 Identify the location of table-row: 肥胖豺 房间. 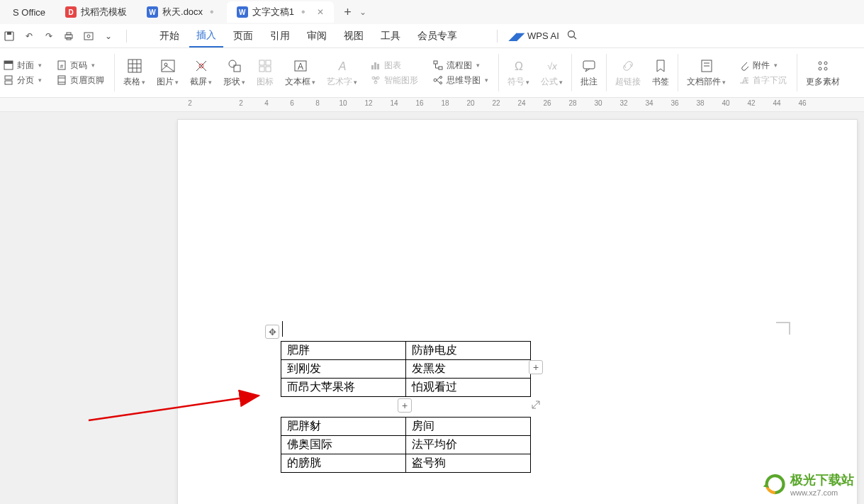
(406, 427).